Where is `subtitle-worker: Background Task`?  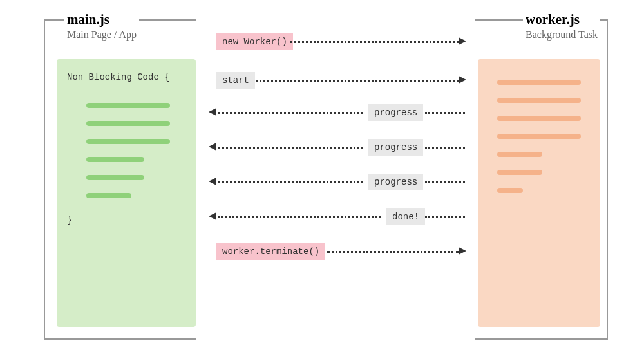 subtitle-worker: Background Task is located at coordinates (562, 35).